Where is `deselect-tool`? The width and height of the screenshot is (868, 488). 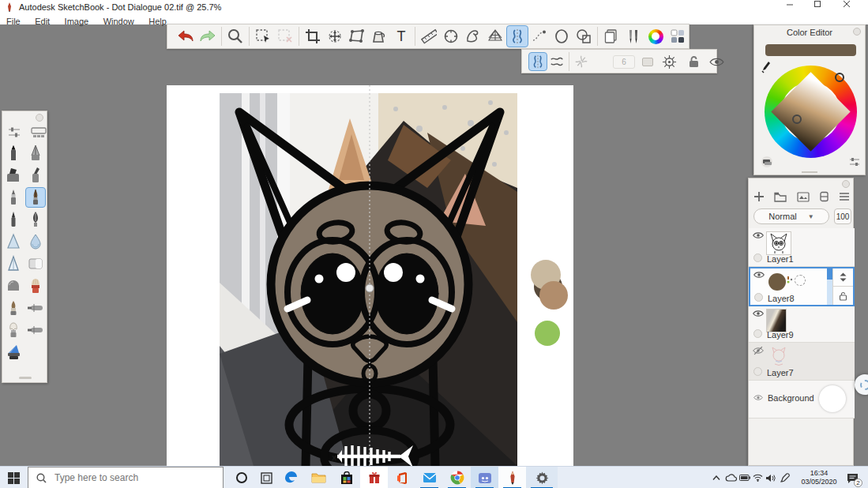
deselect-tool is located at coordinates (285, 36).